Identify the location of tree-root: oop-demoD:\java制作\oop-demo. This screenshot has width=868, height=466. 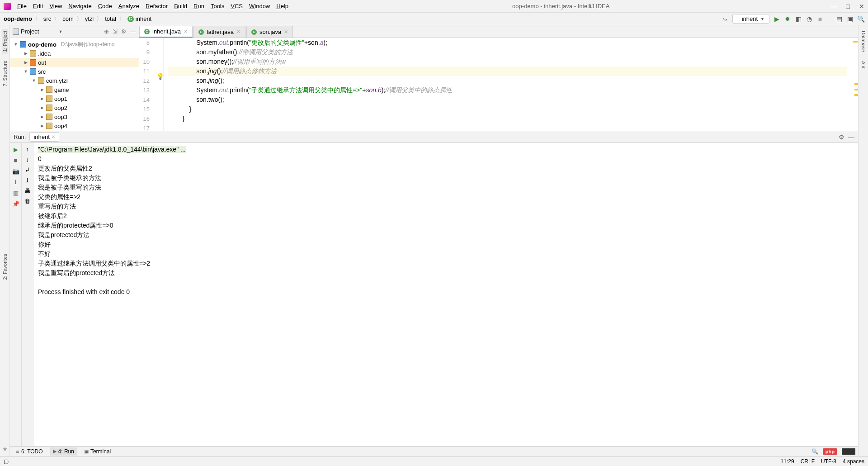
(74, 44).